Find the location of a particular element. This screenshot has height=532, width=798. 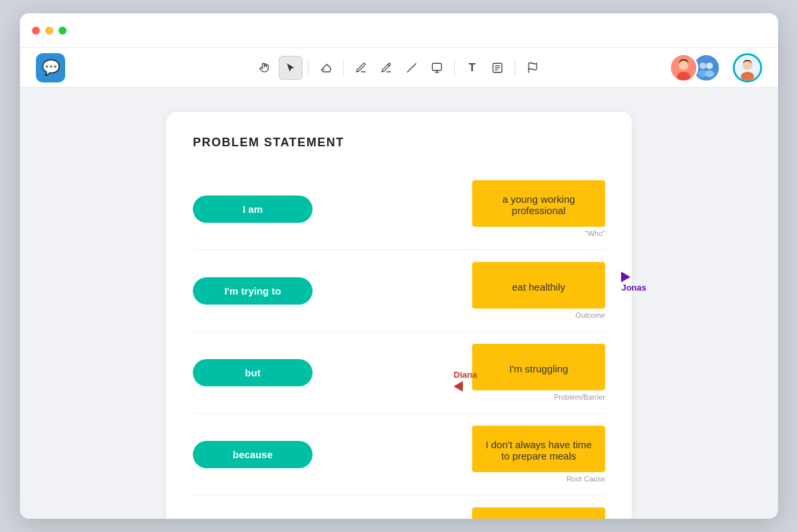

card-area-i-am: a young working professional "Who" is located at coordinates (539, 209).